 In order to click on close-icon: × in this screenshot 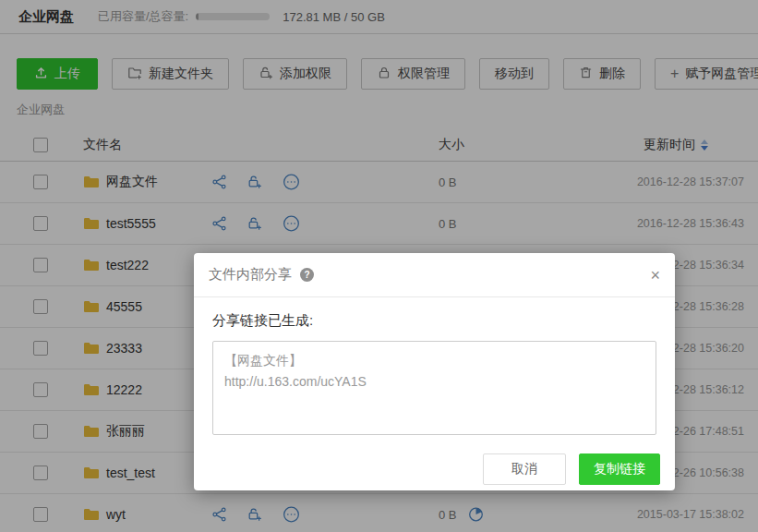, I will do `click(656, 275)`.